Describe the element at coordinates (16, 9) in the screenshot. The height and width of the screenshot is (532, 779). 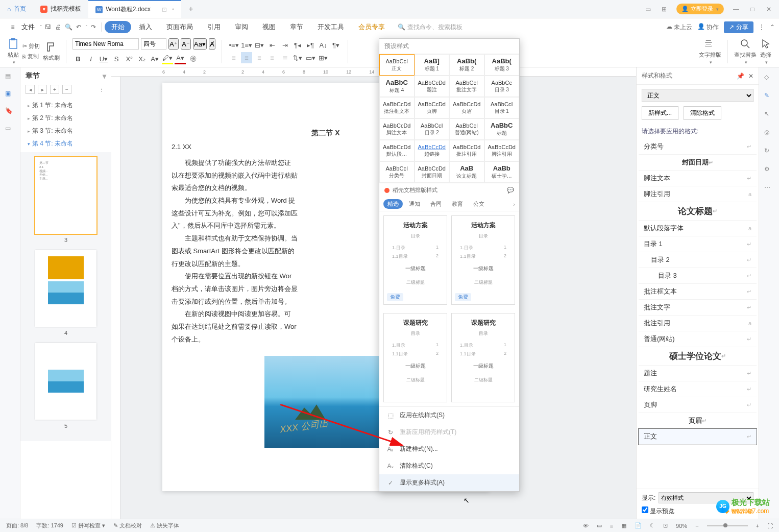
I see `tab-home: ⌂首页` at that location.